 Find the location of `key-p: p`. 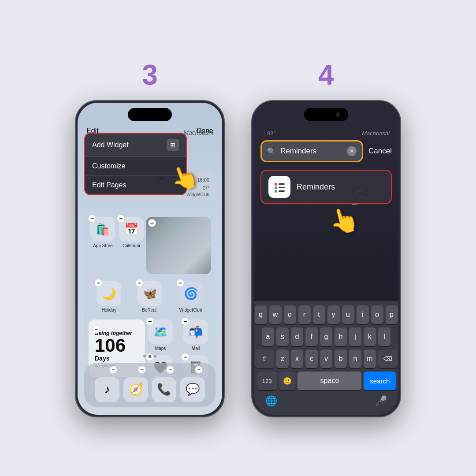

key-p: p is located at coordinates (392, 315).